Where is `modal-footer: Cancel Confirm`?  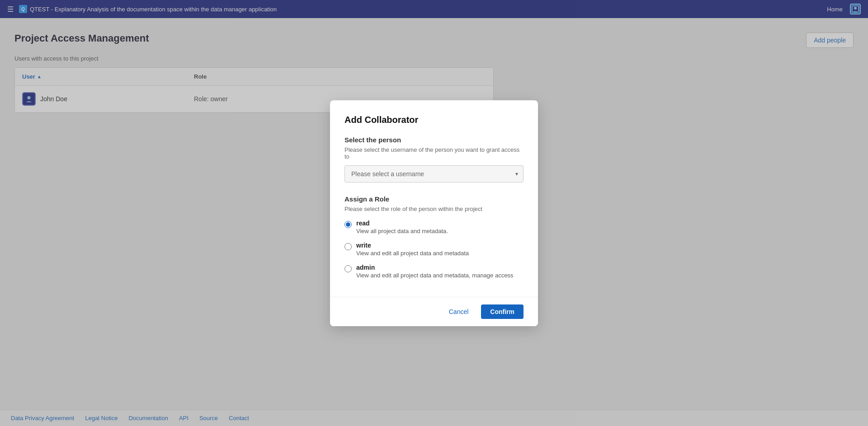
modal-footer: Cancel Confirm is located at coordinates (434, 312).